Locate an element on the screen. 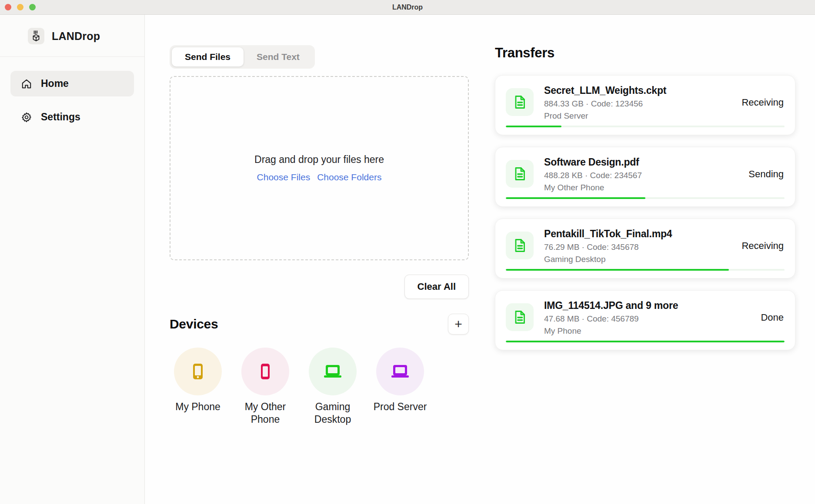 The width and height of the screenshot is (815, 504). device-my-other-phone: My Other Phone is located at coordinates (265, 387).